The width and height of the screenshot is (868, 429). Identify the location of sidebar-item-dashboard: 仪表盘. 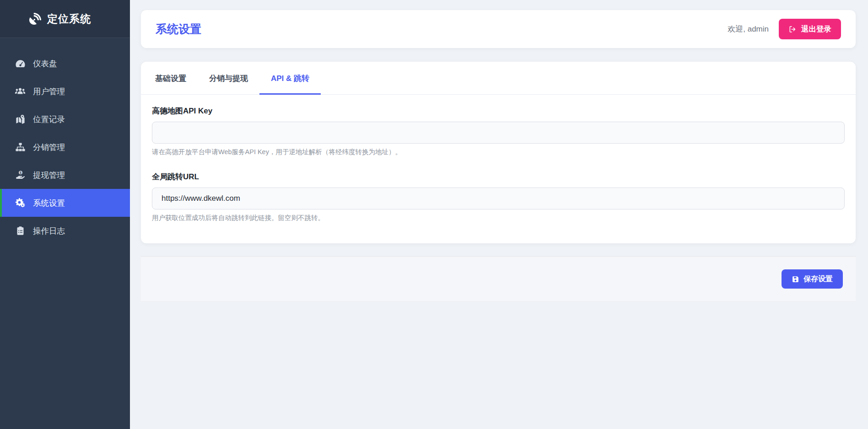
(65, 63).